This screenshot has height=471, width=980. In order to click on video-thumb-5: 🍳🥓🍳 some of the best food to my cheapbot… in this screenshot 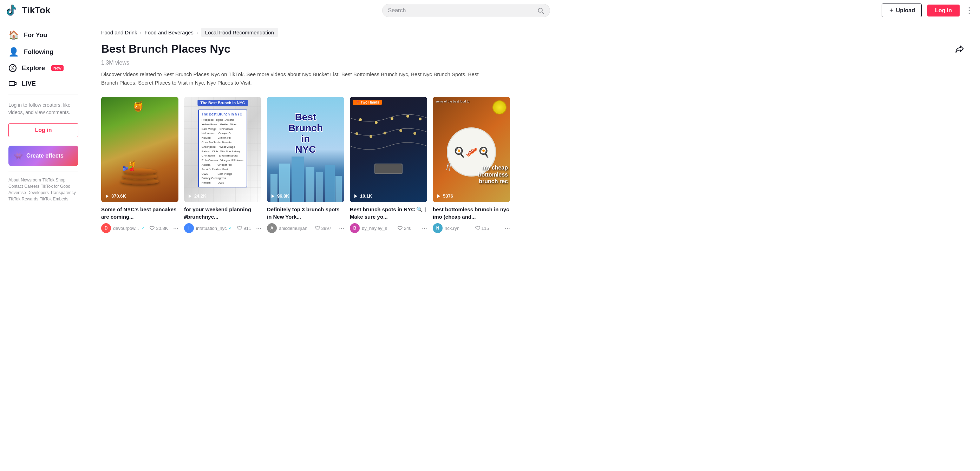, I will do `click(472, 150)`.